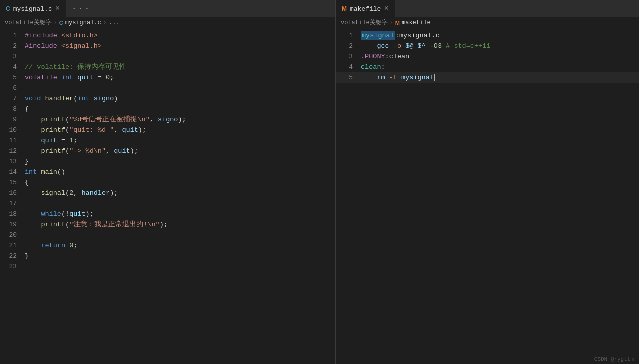 The image size is (639, 364). I want to click on code-line: 5 volatile int quit = 0;, so click(168, 78).